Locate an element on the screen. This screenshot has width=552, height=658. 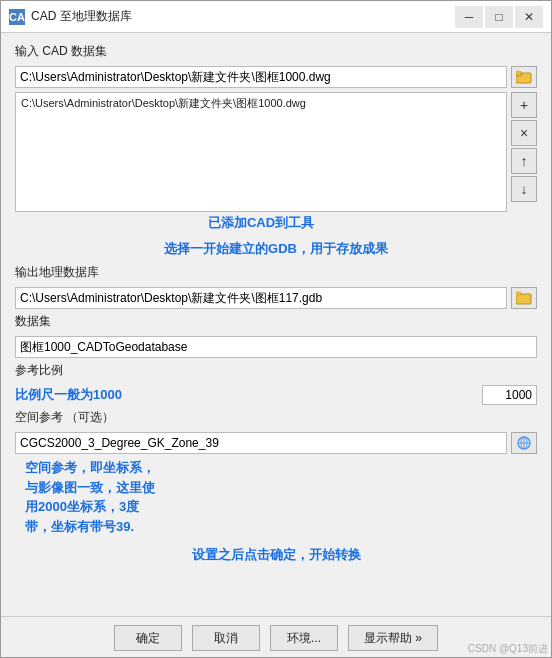
move-down-button: ↓ is located at coordinates (524, 189).